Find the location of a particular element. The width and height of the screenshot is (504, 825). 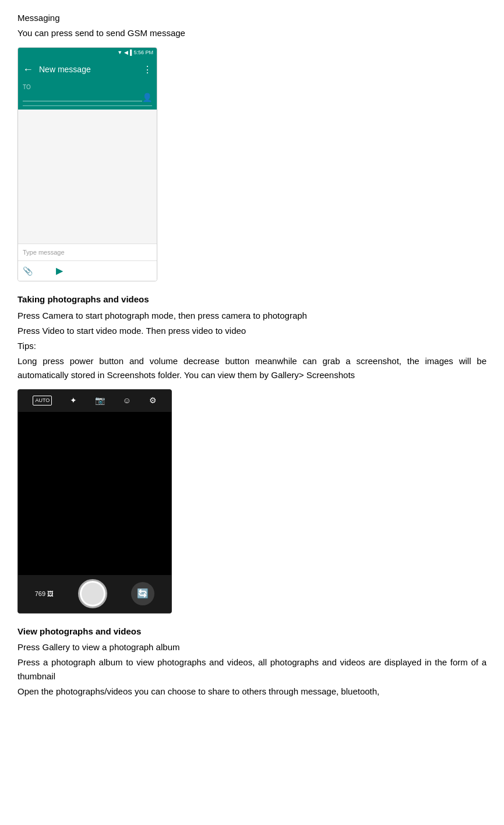

time-display: 5:56 PM is located at coordinates (143, 53).